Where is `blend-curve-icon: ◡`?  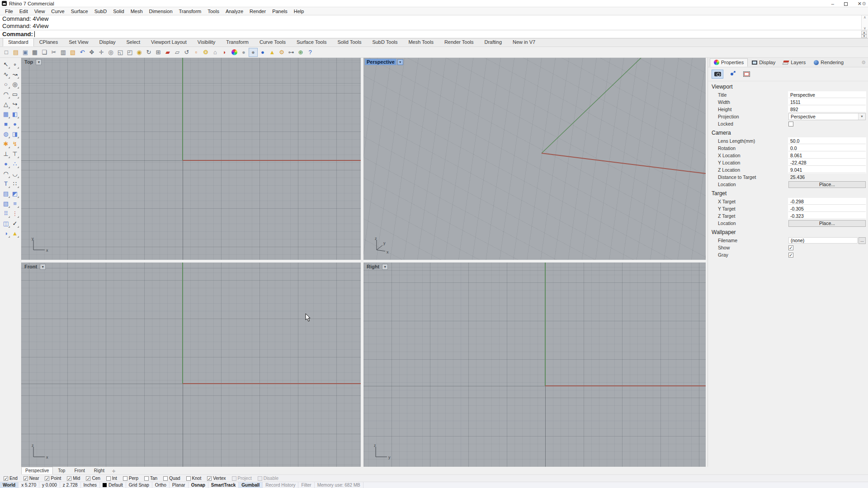
blend-curve-icon: ◡ is located at coordinates (15, 174).